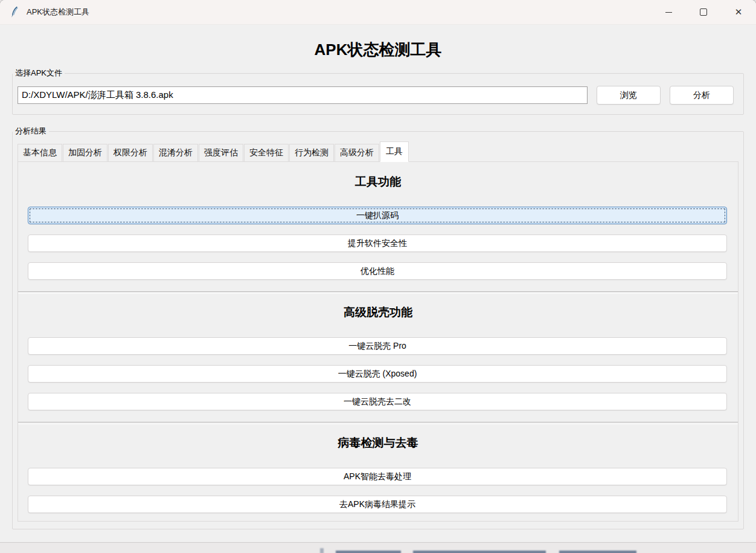  What do you see at coordinates (668, 12) in the screenshot?
I see `minimize-button` at bounding box center [668, 12].